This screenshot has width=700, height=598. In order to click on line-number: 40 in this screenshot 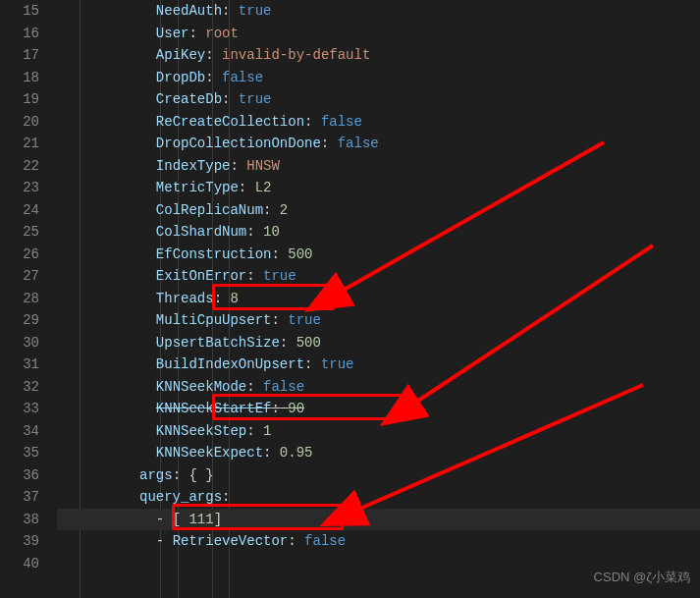, I will do `click(25, 564)`.